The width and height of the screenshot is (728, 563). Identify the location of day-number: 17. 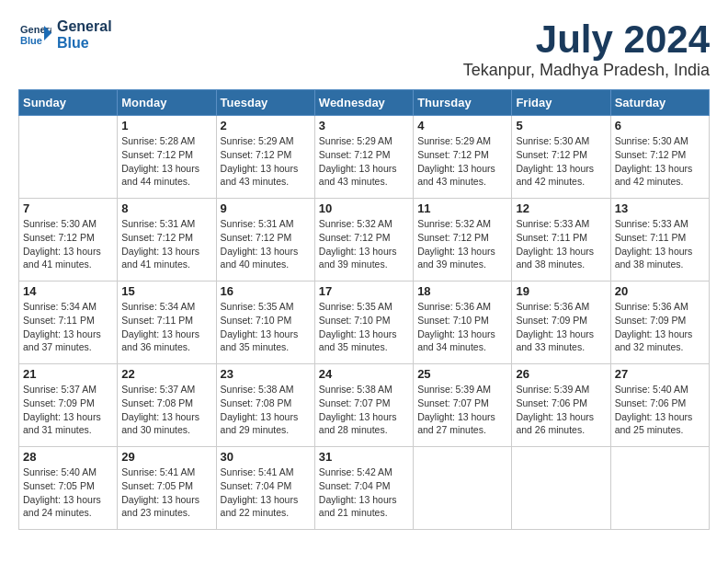
(364, 291).